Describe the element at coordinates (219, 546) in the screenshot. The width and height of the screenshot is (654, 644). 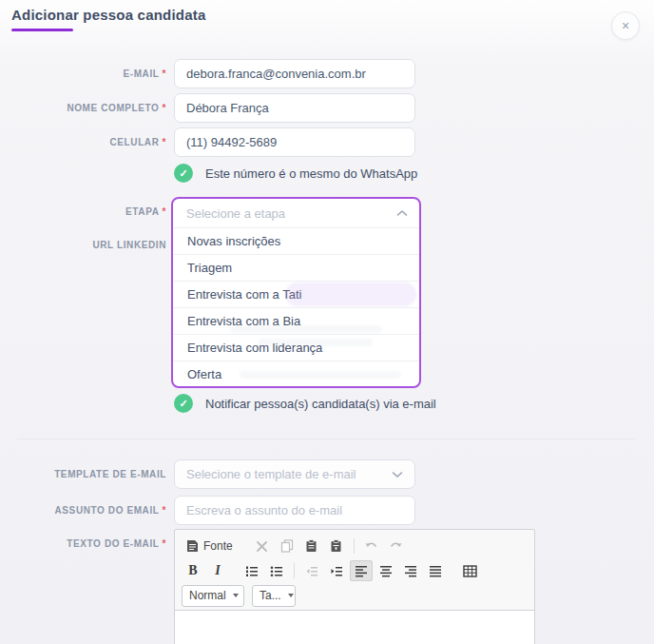
I see `source-button-label: Fonte` at that location.